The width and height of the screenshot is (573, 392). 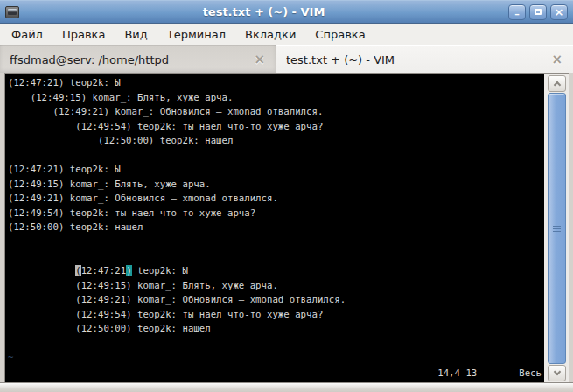 What do you see at coordinates (287, 60) in the screenshot?
I see `tab-strip: ffsdmad@serv: /home/httpd×test.txt + (~)…` at bounding box center [287, 60].